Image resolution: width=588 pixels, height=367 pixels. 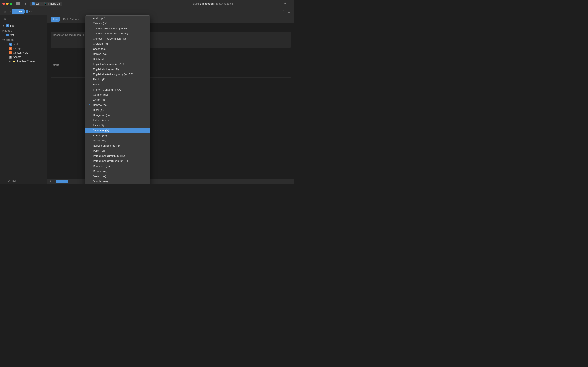 I want to click on item-label-arabic: Arabic (ar), so click(x=99, y=18).